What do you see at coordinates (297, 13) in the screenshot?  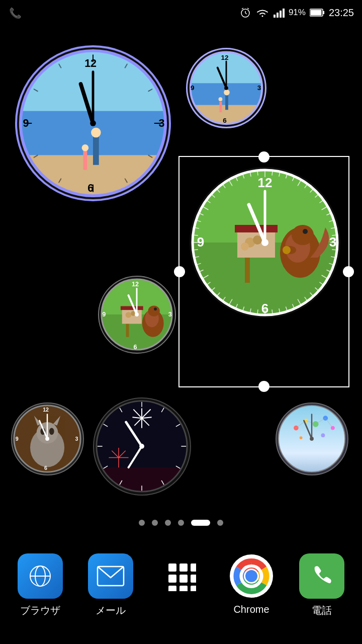 I see `status-right-icons: 91% 23:25` at bounding box center [297, 13].